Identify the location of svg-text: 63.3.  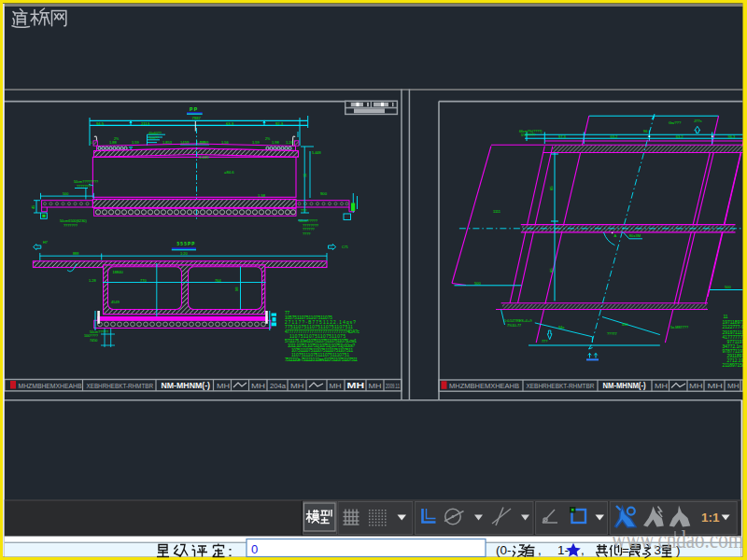
(230, 123).